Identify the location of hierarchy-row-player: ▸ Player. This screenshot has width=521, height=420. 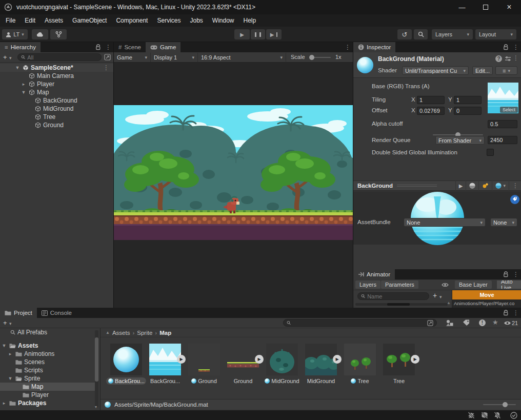
(56, 84).